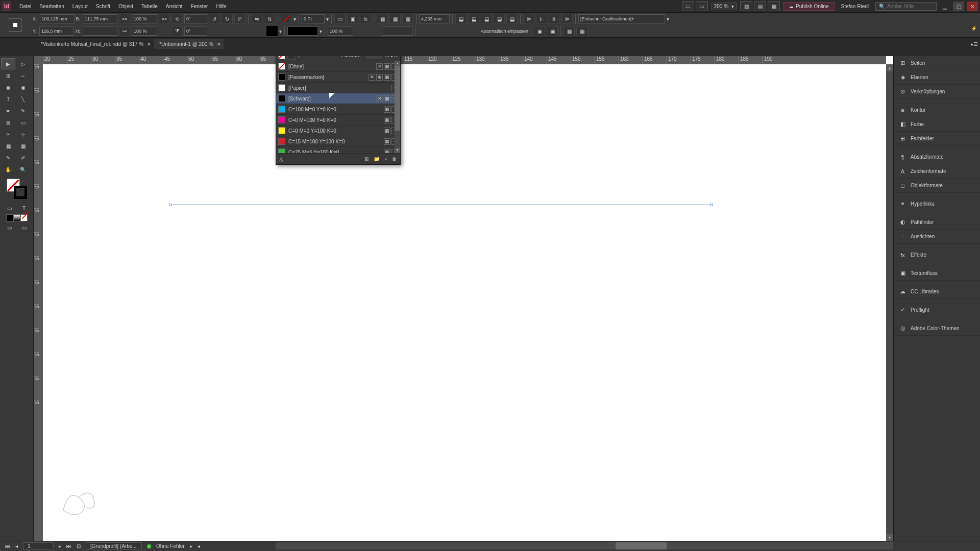 Image resolution: width=980 pixels, height=551 pixels. Describe the element at coordinates (114, 546) in the screenshot. I see `profile-field: [Grundprofil] (Arbe...` at that location.